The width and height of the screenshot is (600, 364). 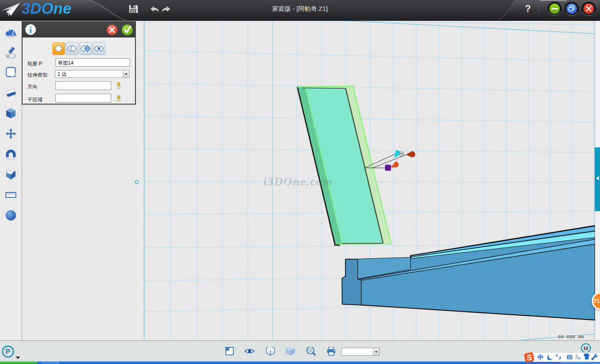 What do you see at coordinates (579, 358) in the screenshot?
I see `svg-text: 14` at bounding box center [579, 358].